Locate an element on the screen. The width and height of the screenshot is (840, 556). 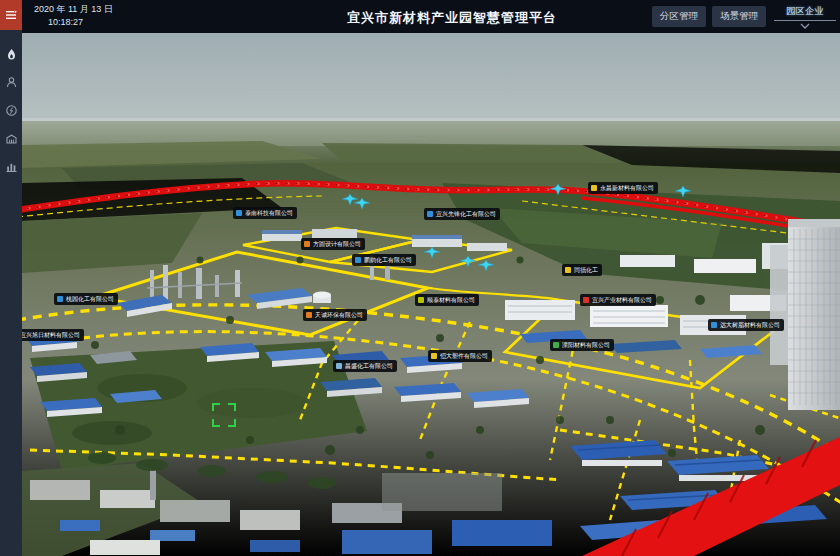
company-name: 泰南科技有限公司 is located at coordinates (269, 213).